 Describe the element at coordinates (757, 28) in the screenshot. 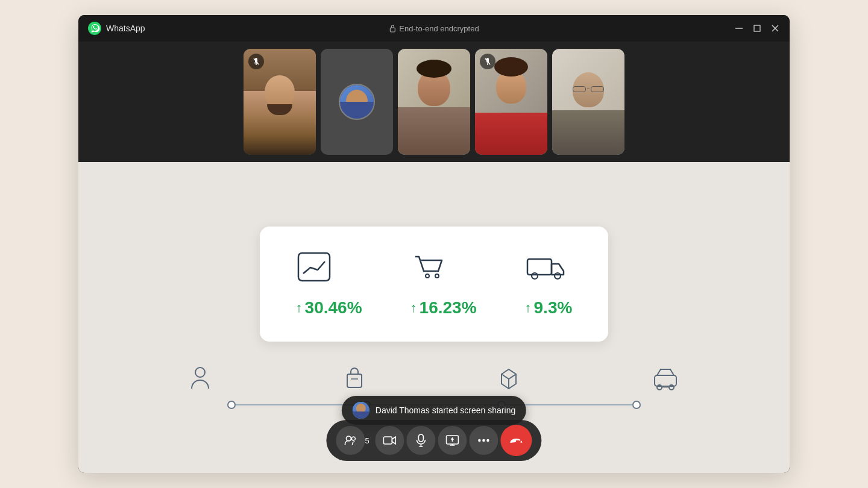

I see `maximize-button` at that location.